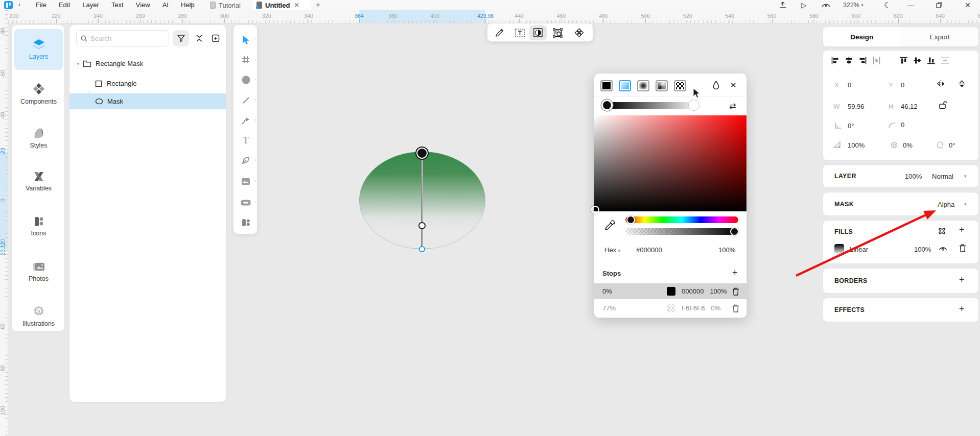 The height and width of the screenshot is (436, 980). Describe the element at coordinates (246, 181) in the screenshot. I see `image-tool: ›` at that location.